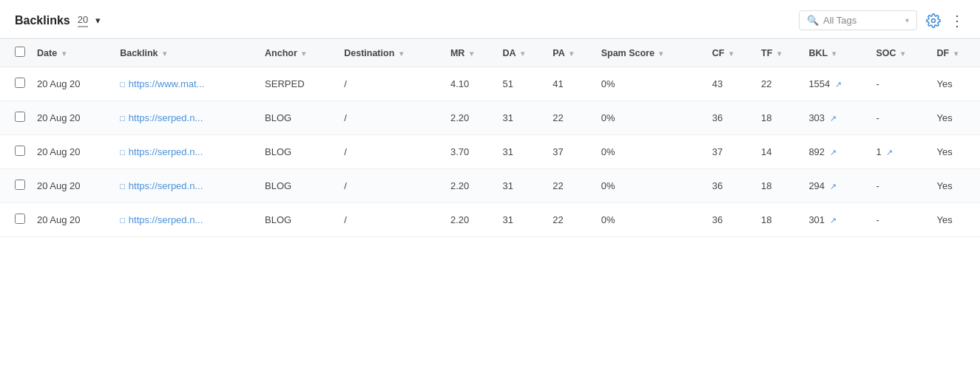 The image size is (980, 382). Describe the element at coordinates (836, 53) in the screenshot. I see `col-header-bkl: BKL ▾` at that location.